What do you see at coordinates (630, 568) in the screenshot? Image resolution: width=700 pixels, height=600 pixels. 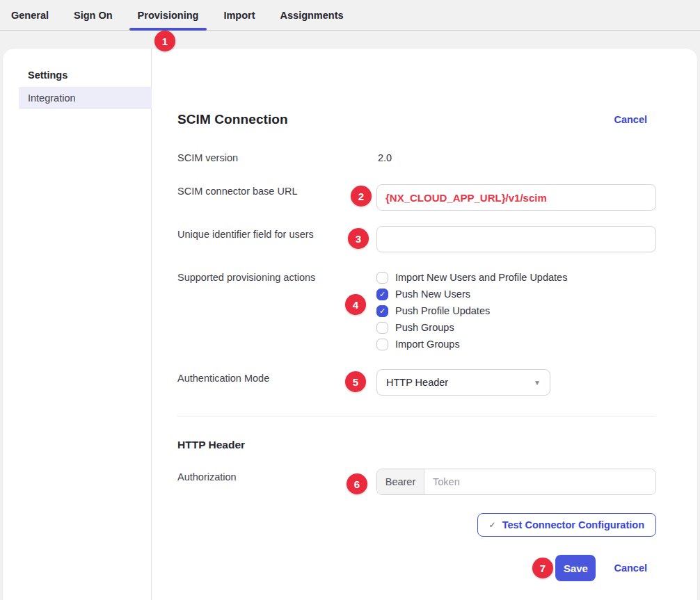 I see `cancel-link-bottom: Cancel` at bounding box center [630, 568].